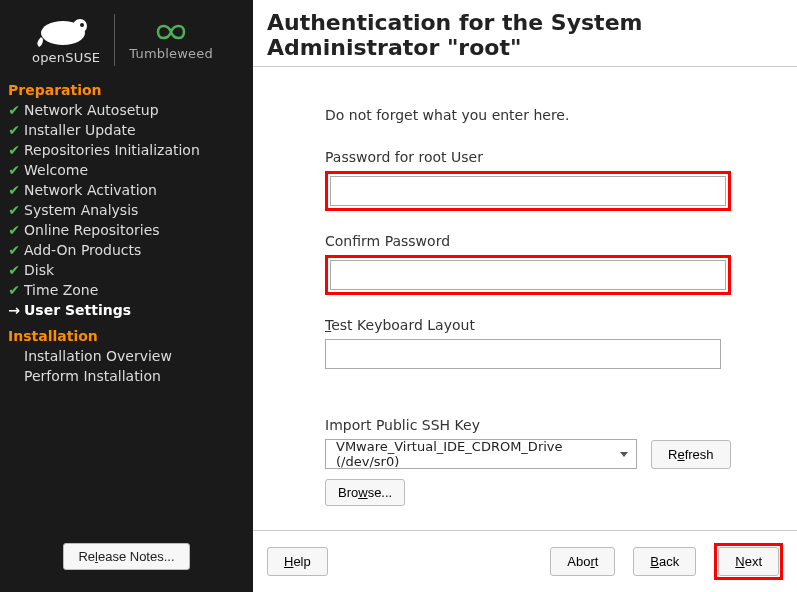 This screenshot has height=592, width=797. I want to click on chevron-down-icon, so click(624, 454).